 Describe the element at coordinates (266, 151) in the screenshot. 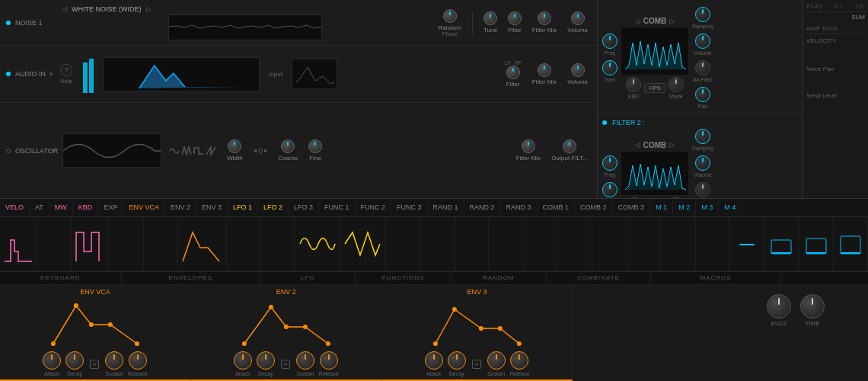

I see `q-arrow-right: ▸` at that location.